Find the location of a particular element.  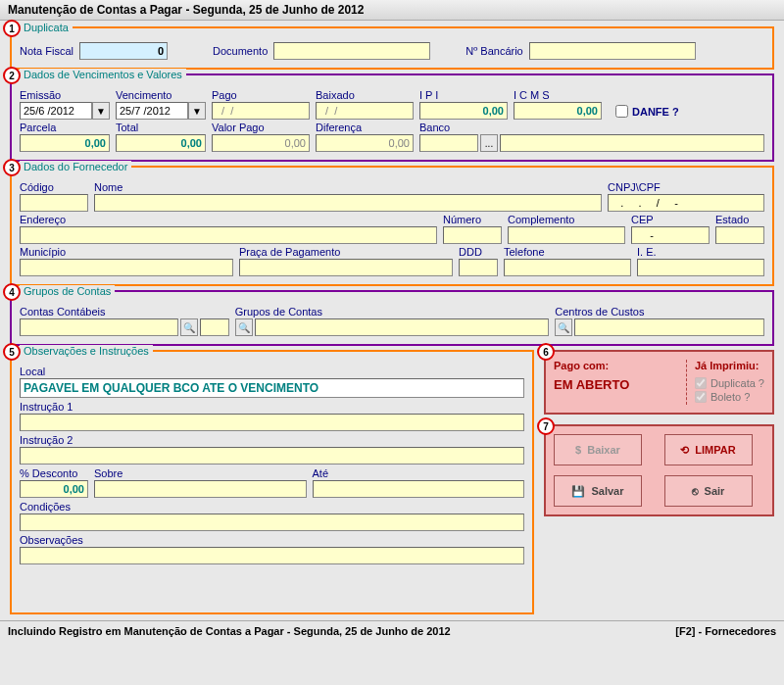

save-icon: 💾 is located at coordinates (578, 492).